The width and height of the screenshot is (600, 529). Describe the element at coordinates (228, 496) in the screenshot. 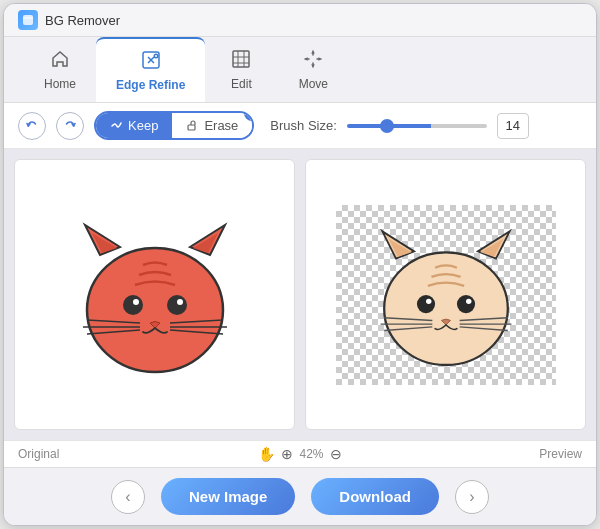

I see `new-image-button: New Image` at that location.